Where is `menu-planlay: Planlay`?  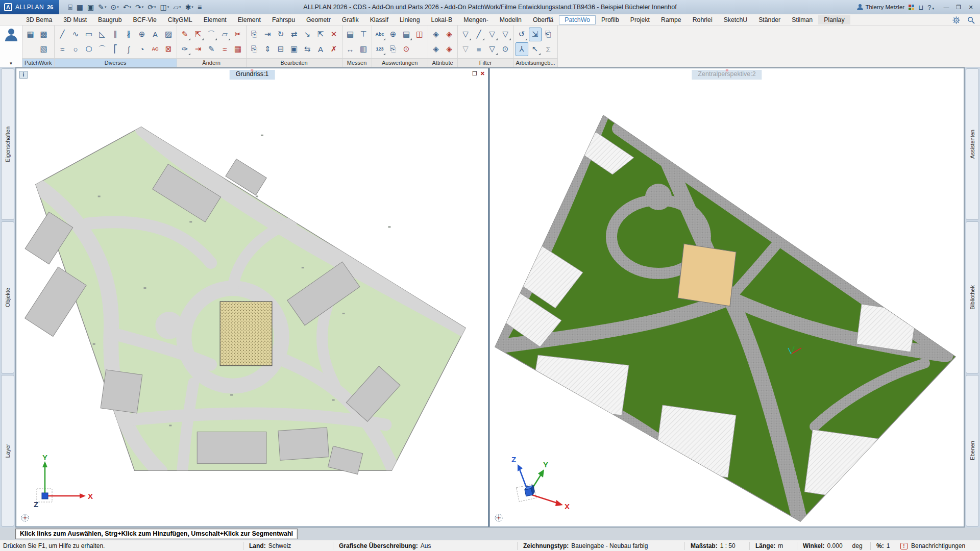 menu-planlay: Planlay is located at coordinates (834, 20).